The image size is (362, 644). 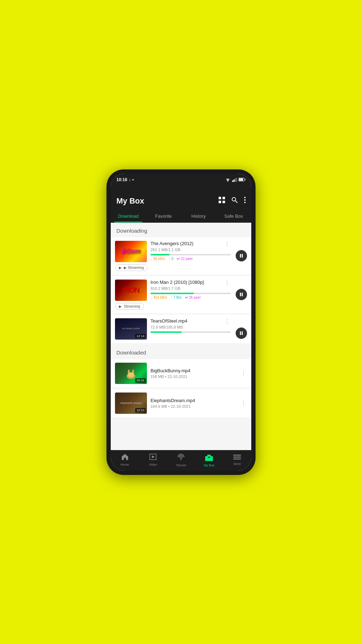 I want to click on nav-label-more: More, so click(x=237, y=464).